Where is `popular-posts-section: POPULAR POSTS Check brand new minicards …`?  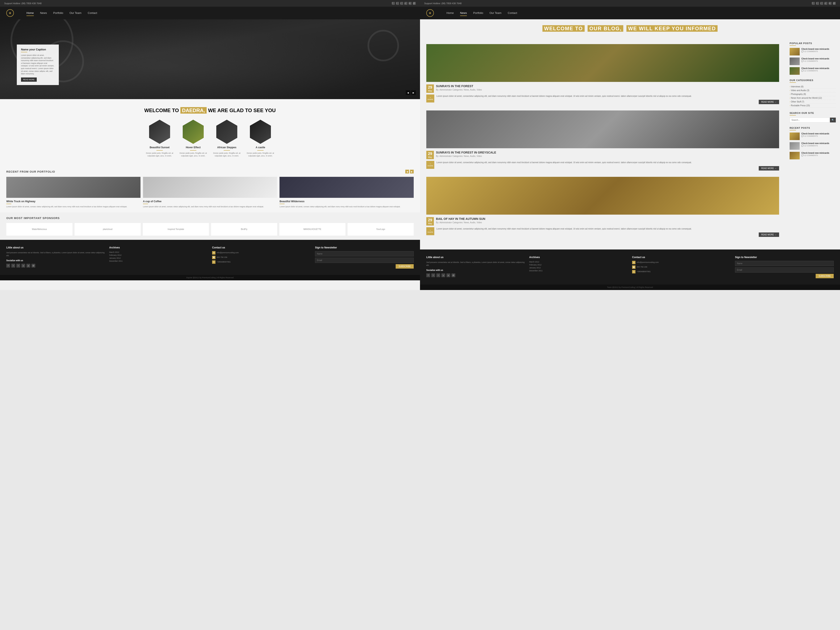 popular-posts-section: POPULAR POSTS Check brand new minicards … is located at coordinates (813, 58).